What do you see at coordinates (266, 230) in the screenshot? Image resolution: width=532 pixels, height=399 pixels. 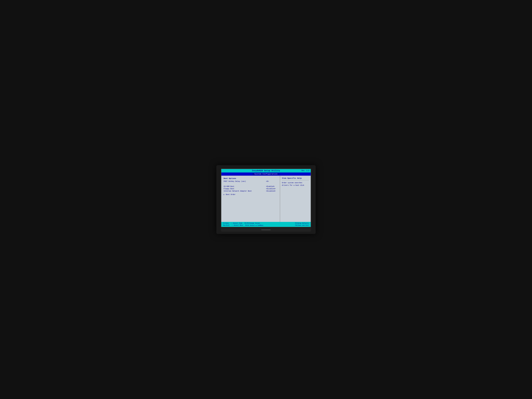 I see `laptop-chin` at bounding box center [266, 230].